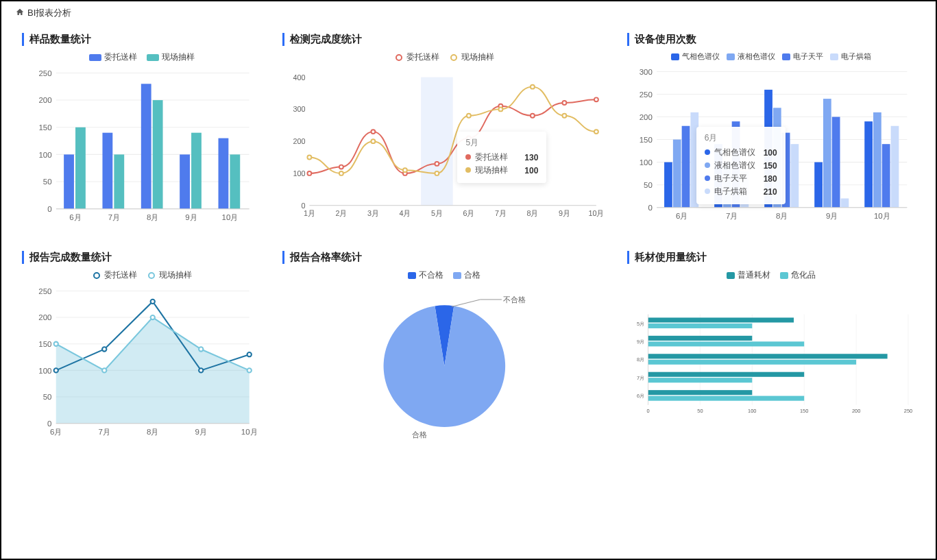 This screenshot has height=560, width=937. What do you see at coordinates (467, 276) in the screenshot?
I see `legend-item: 合格` at bounding box center [467, 276].